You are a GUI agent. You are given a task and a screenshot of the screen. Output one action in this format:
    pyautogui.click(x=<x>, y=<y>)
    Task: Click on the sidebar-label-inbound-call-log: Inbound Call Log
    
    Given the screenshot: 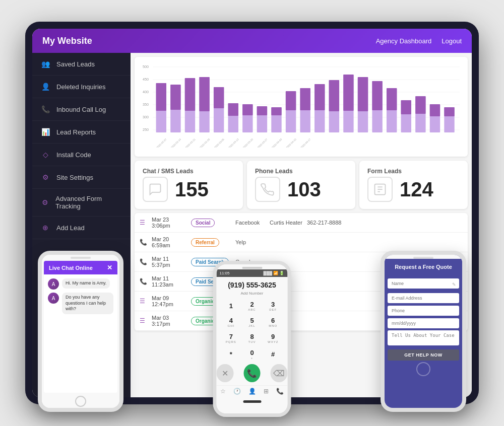 What is the action you would take?
    pyautogui.click(x=81, y=110)
    